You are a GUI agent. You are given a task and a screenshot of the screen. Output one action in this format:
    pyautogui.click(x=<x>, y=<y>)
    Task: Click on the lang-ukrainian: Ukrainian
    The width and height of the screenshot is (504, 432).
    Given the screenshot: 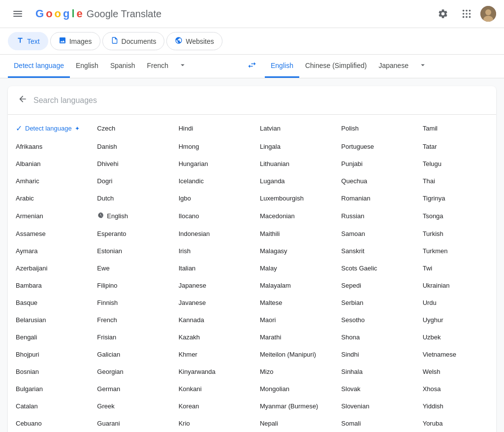 What is the action you would take?
    pyautogui.click(x=456, y=286)
    